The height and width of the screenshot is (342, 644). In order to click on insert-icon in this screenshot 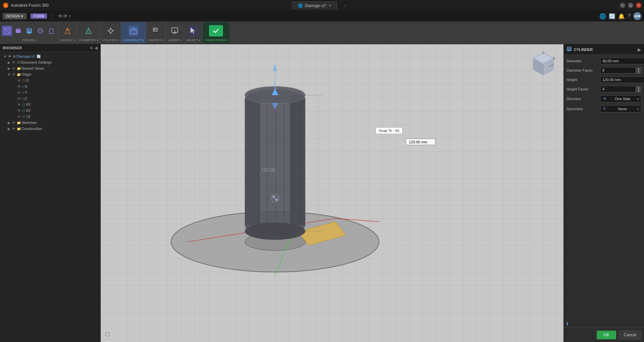, I will do `click(175, 31)`.